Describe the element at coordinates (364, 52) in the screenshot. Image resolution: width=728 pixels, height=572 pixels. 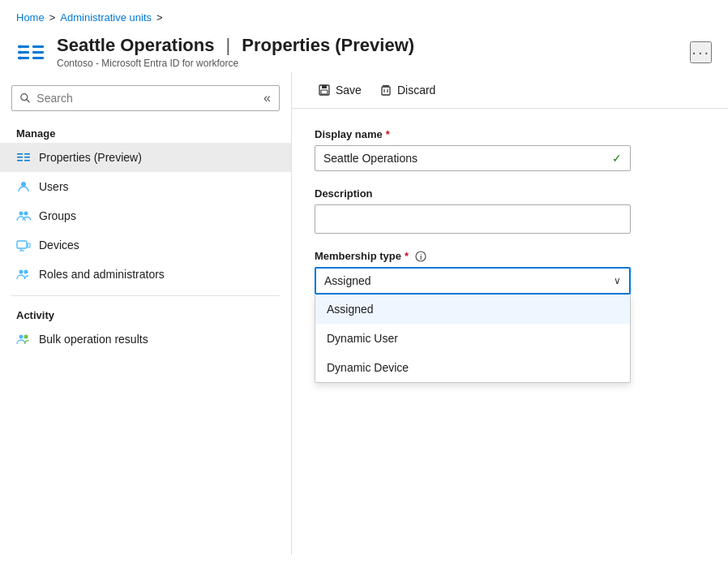
I see `page-header: Seattle Operations | Properties (Preview…` at that location.